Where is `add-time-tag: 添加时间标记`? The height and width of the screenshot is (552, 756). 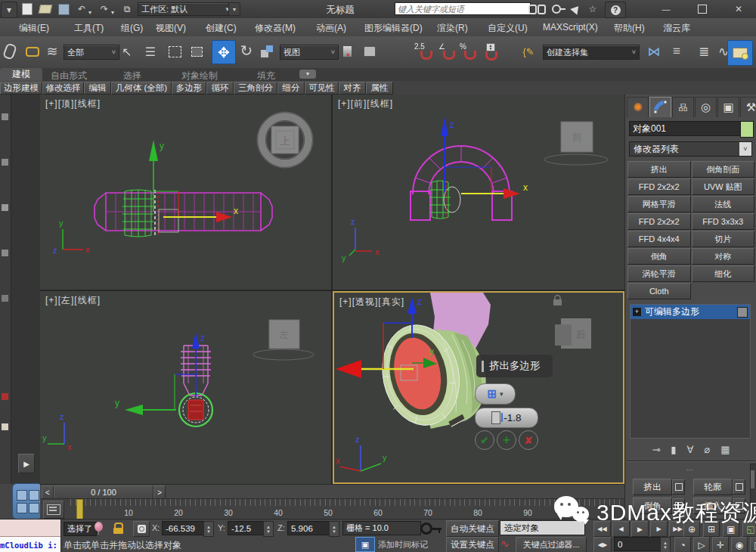
add-time-tag: 添加时间标记 is located at coordinates (409, 544).